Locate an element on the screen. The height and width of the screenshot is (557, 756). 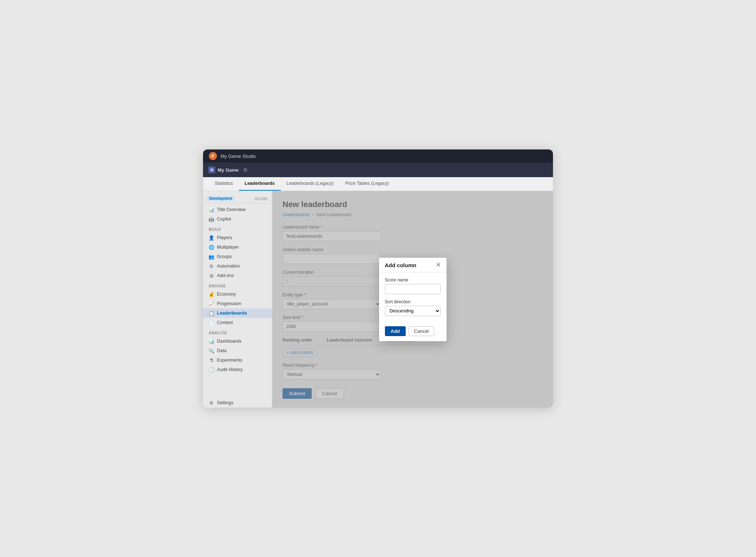
groups-icon: 👥 is located at coordinates (211, 257).